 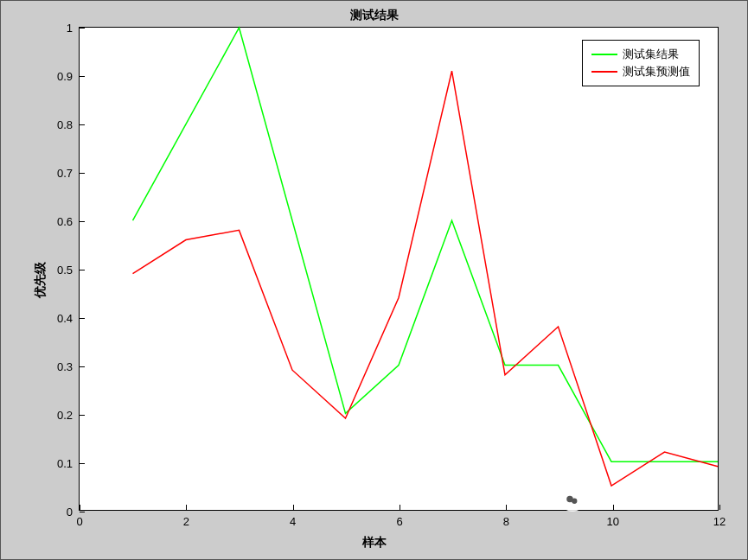 I want to click on y-tick-label: 0.8, so click(x=65, y=124).